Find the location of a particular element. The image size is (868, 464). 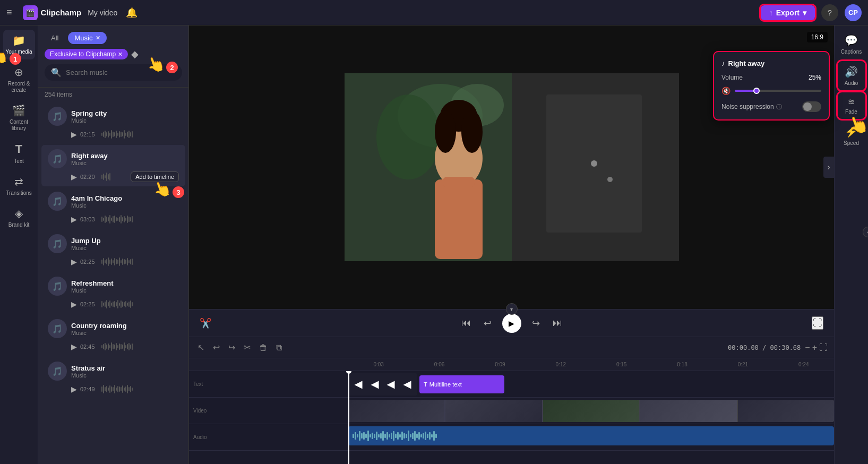

track-name: Refreshment is located at coordinates (125, 283).